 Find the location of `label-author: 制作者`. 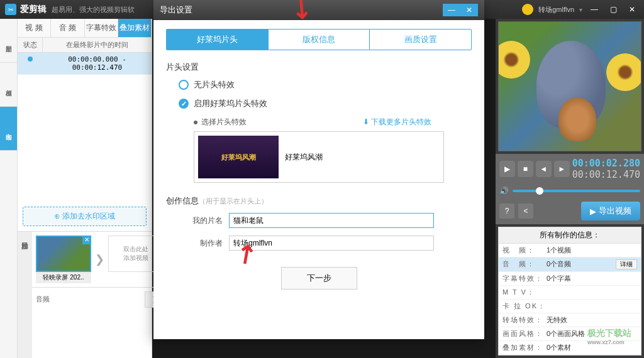

label-author: 制作者 is located at coordinates (201, 244).